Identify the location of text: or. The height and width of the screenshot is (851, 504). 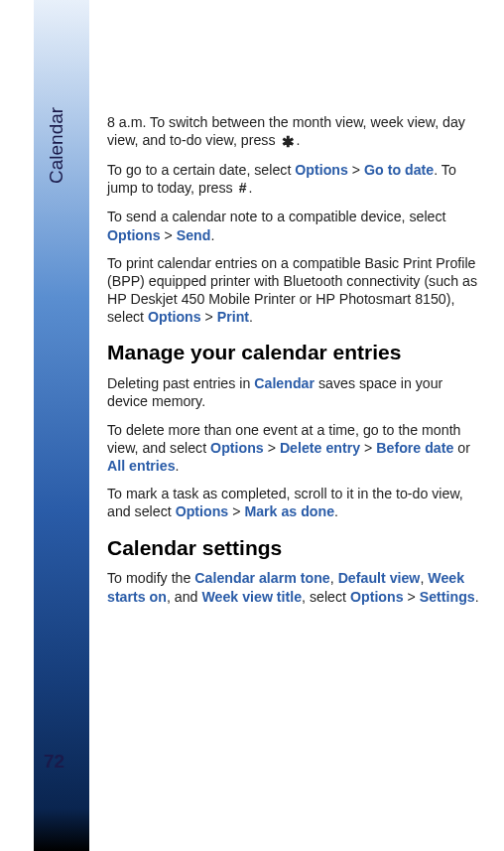
(462, 448).